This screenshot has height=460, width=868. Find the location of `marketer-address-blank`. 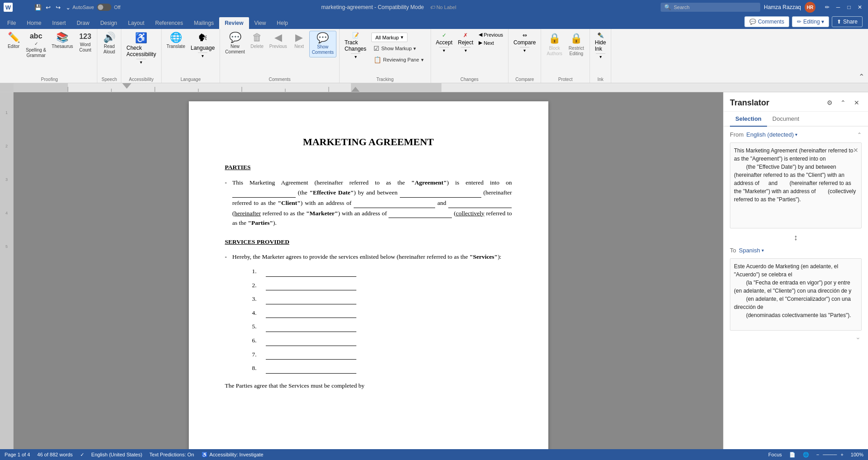

marketer-address-blank is located at coordinates (420, 213).